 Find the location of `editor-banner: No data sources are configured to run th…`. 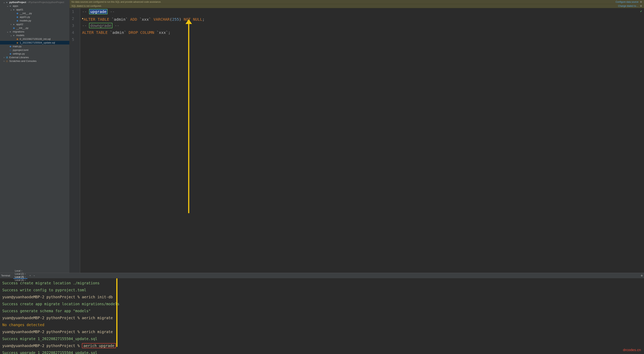

editor-banner: No data sources are configured to run th… is located at coordinates (357, 2).